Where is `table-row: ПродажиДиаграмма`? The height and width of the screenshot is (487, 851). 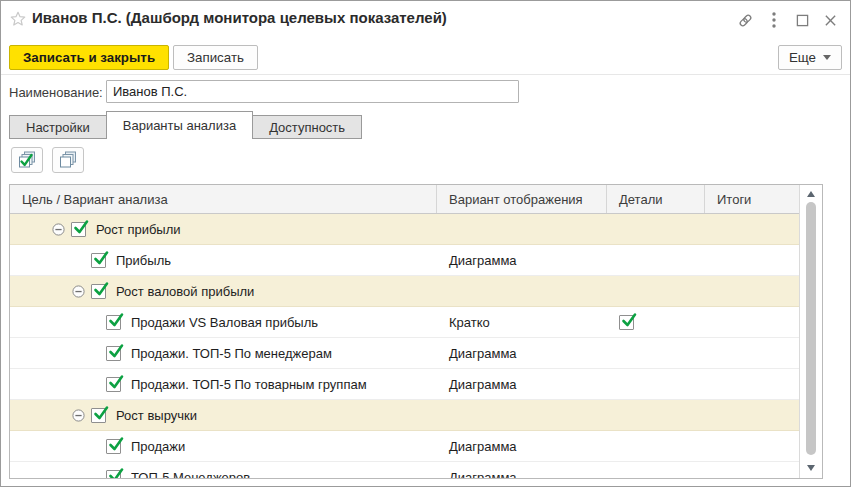 table-row: ПродажиДиаграмма is located at coordinates (405, 446).